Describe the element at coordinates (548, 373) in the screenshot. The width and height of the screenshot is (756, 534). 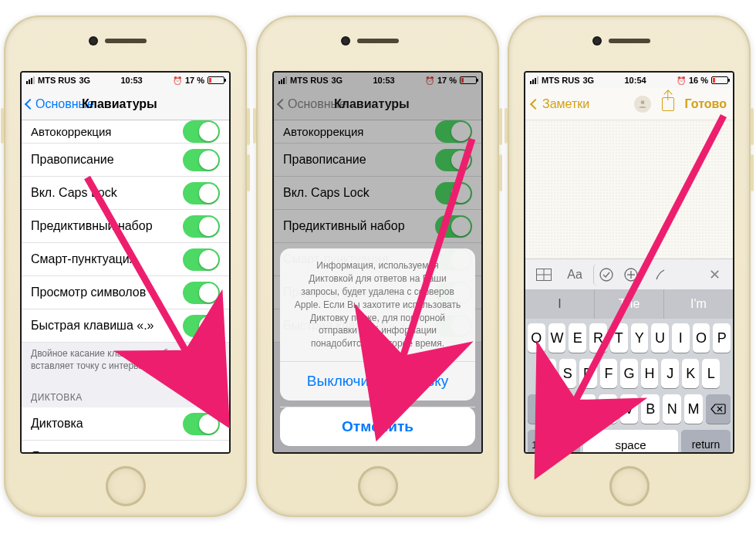
I see `key-a: A` at that location.